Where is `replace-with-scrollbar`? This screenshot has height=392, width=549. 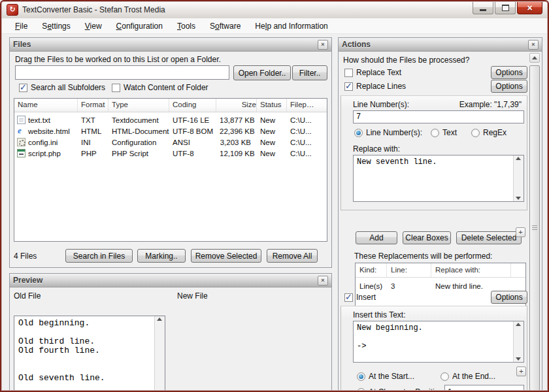 replace-with-scrollbar is located at coordinates (518, 178).